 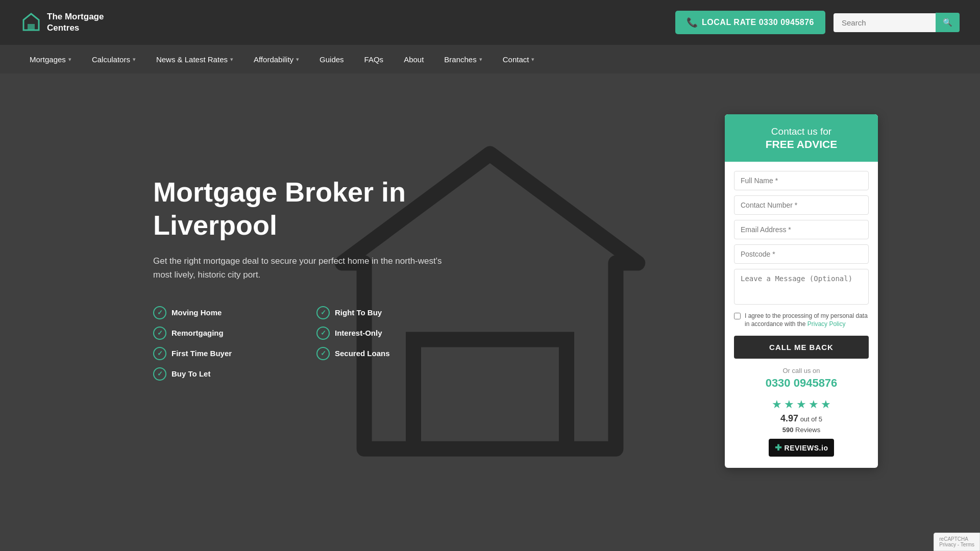 I want to click on reviews-count-row: 590 Reviews, so click(x=801, y=430).